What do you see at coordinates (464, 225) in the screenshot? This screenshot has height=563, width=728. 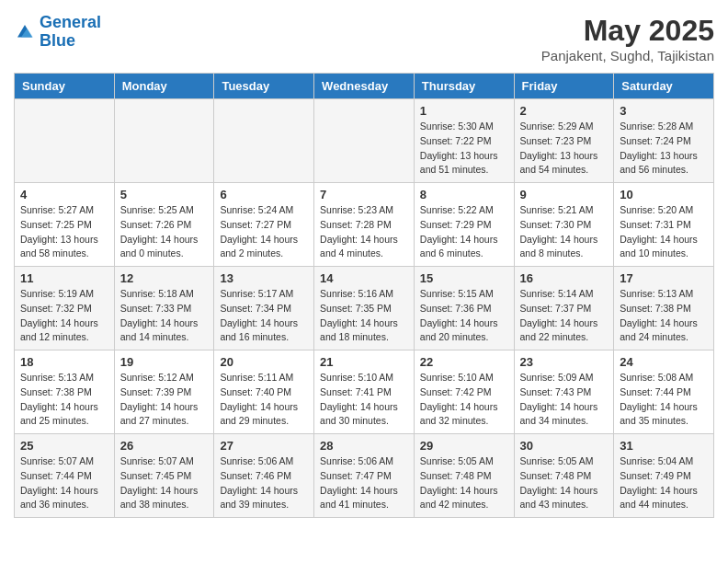 I see `sunset-text: Sunset: 7:29 PM` at bounding box center [464, 225].